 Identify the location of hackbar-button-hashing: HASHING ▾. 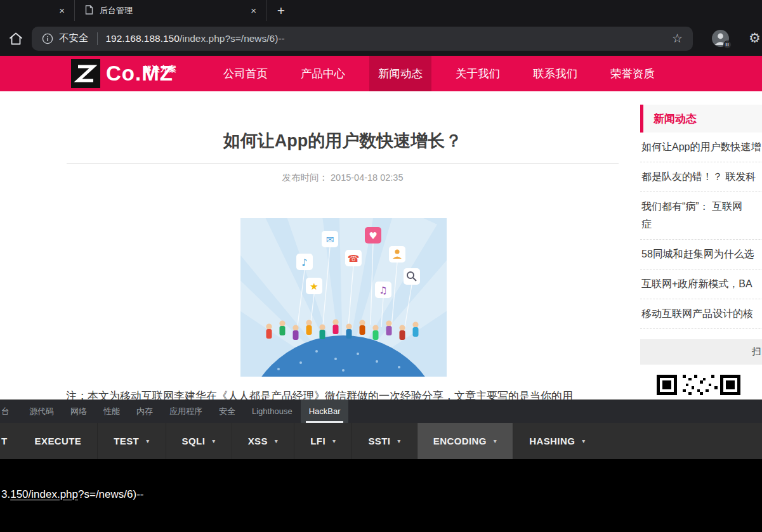
(557, 441).